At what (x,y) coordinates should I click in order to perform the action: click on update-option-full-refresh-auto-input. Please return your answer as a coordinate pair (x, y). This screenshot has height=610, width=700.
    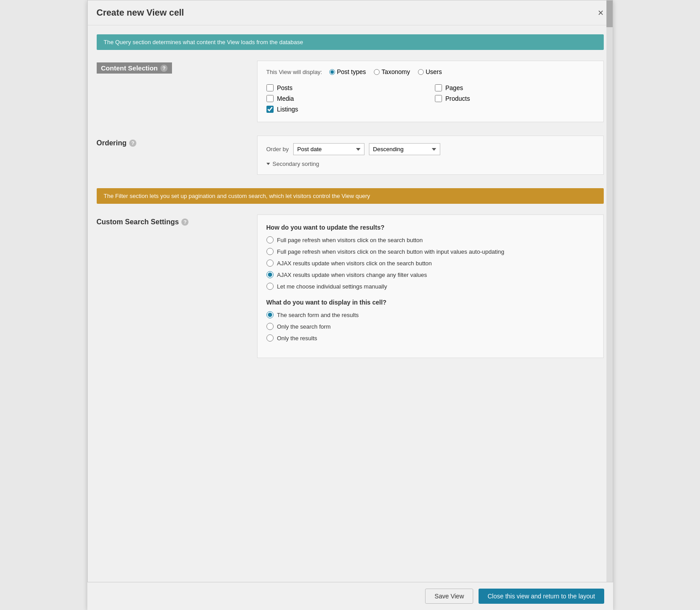
    Looking at the image, I should click on (270, 251).